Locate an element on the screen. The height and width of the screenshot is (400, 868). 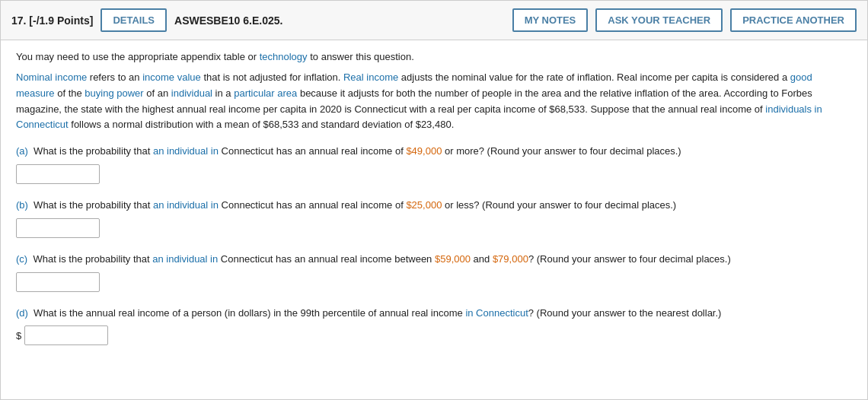
part-b-input is located at coordinates (58, 228).